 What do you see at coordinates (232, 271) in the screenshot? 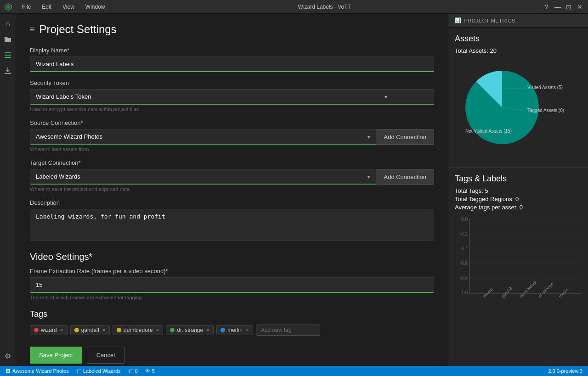
I see `frame-rate-label: Frame Extraction Rate (frames per a vide…` at bounding box center [232, 271].